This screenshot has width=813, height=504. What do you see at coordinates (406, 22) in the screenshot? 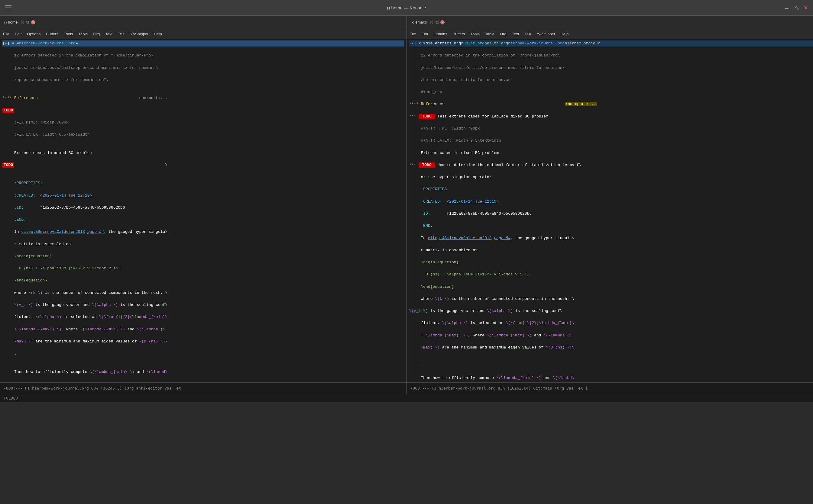
I see `tab-bar: () home ⌘ ⧉ ✕ ~: emacs ⌘ ⧉ ✕` at bounding box center [406, 22].